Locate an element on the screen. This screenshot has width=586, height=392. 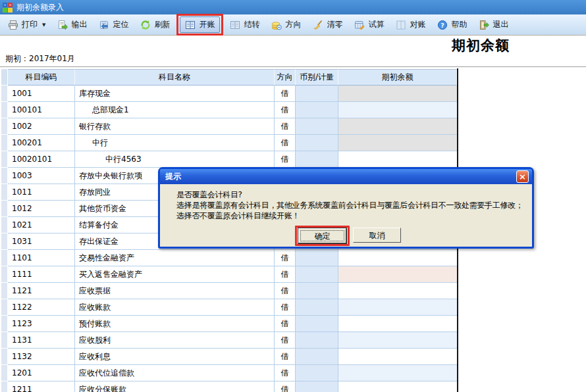
account-code-cell: 1131 is located at coordinates (41, 341).